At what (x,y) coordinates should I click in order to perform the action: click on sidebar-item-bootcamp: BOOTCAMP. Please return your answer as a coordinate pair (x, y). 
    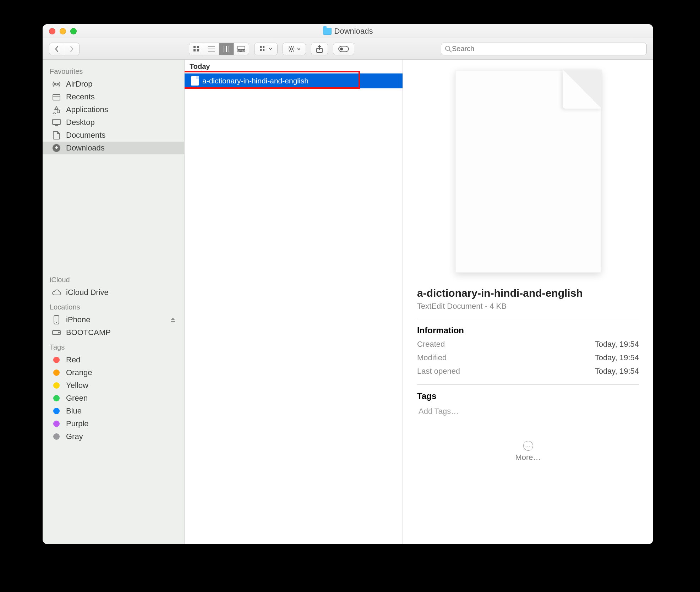
    Looking at the image, I should click on (114, 333).